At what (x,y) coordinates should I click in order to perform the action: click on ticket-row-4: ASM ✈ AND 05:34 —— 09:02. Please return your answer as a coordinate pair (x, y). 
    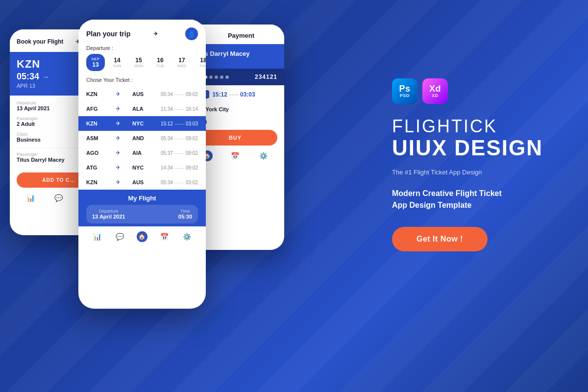
    Looking at the image, I should click on (142, 138).